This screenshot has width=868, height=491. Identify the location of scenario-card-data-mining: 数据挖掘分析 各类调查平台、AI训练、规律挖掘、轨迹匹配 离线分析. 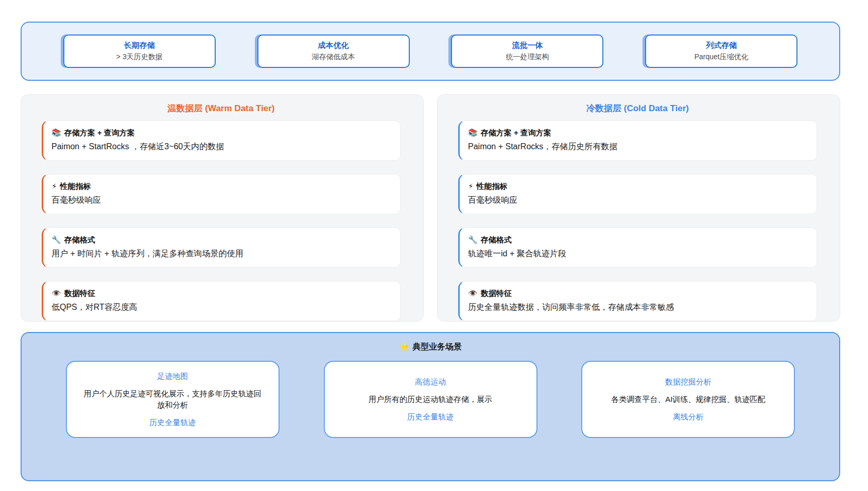
(688, 399).